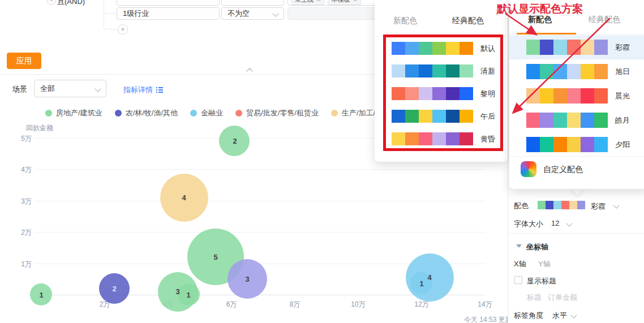  What do you see at coordinates (341, 2) in the screenshot?
I see `tag-label: 单模板` at bounding box center [341, 2].